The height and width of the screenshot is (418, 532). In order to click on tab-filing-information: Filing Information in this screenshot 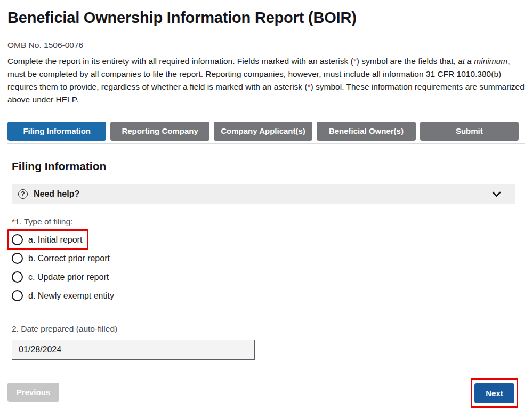, I will do `click(57, 131)`.